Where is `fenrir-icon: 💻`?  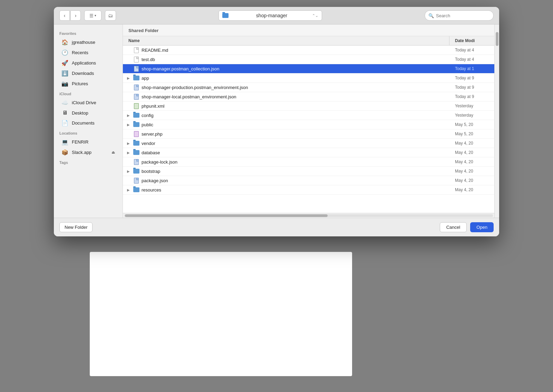
fenrir-icon: 💻 is located at coordinates (65, 142).